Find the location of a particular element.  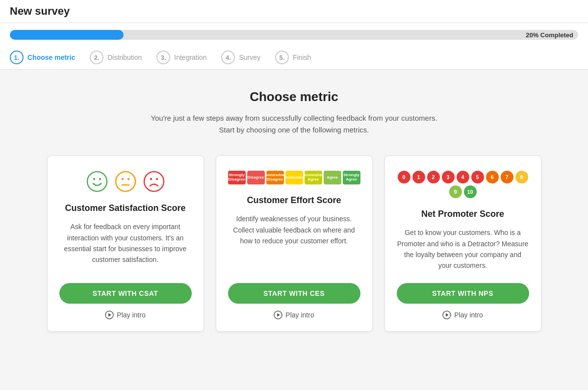

start-ces-button: START WITH CES is located at coordinates (294, 293).